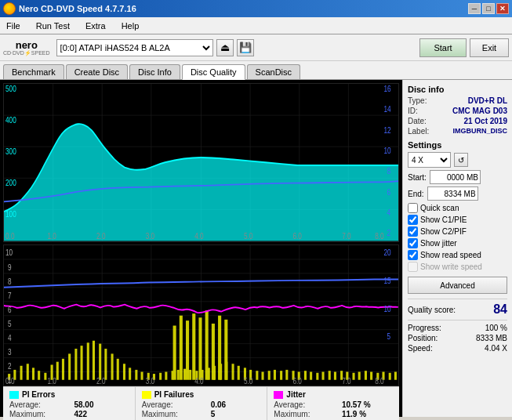  I want to click on toolbar: nero CD·DVD⚡SPEED [0:0] ATAPI iHAS524 B …, so click(256, 48).